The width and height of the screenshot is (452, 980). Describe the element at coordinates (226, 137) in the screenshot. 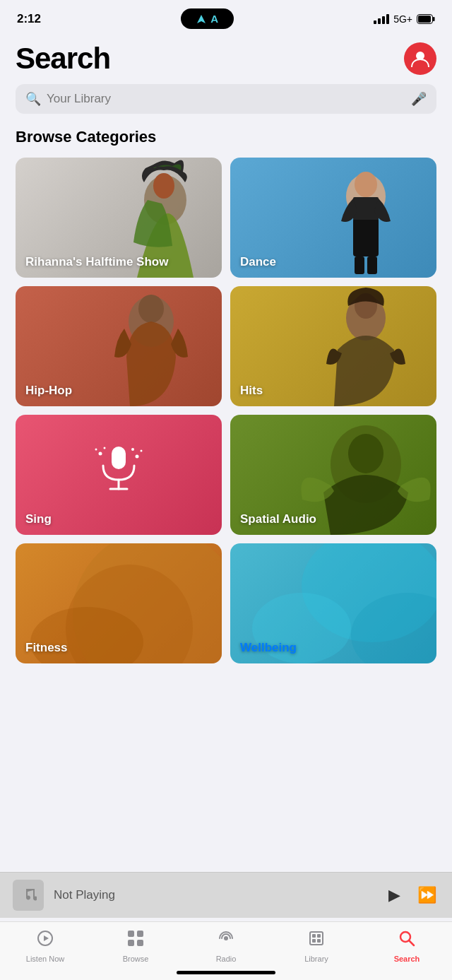

I see `browse-title: Browse Categories` at that location.